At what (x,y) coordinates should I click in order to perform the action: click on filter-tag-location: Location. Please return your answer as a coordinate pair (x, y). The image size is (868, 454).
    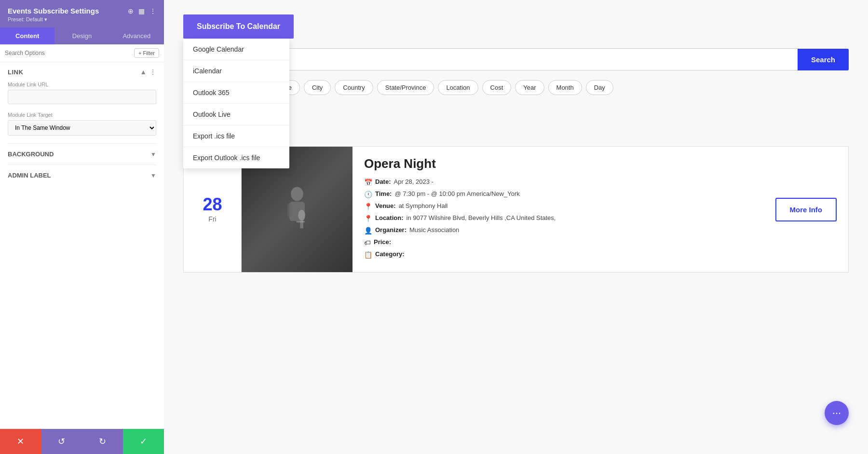
    Looking at the image, I should click on (458, 88).